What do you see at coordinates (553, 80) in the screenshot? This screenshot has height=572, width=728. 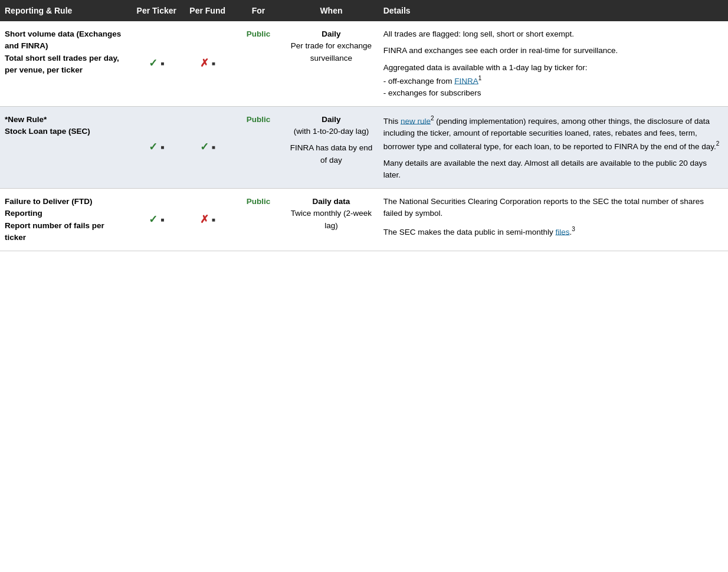 I see `detail-para: Aggregated data is available with a 1-da…` at bounding box center [553, 80].